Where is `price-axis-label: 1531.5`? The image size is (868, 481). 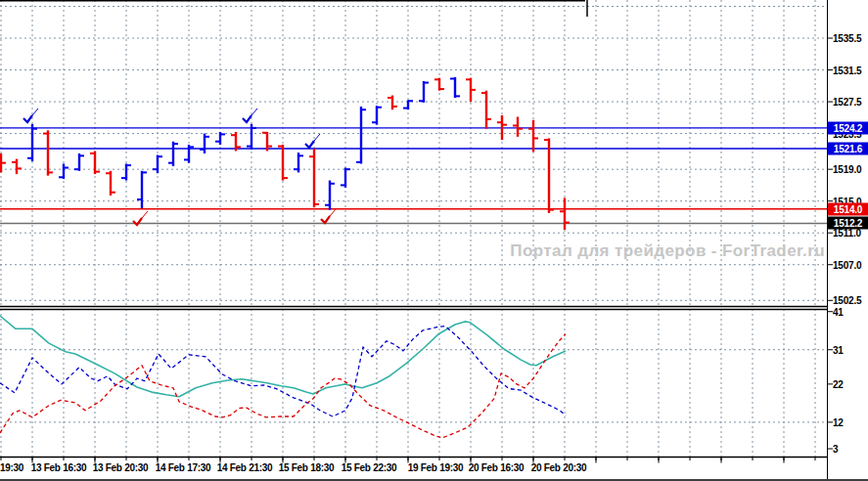 price-axis-label: 1531.5 is located at coordinates (847, 70).